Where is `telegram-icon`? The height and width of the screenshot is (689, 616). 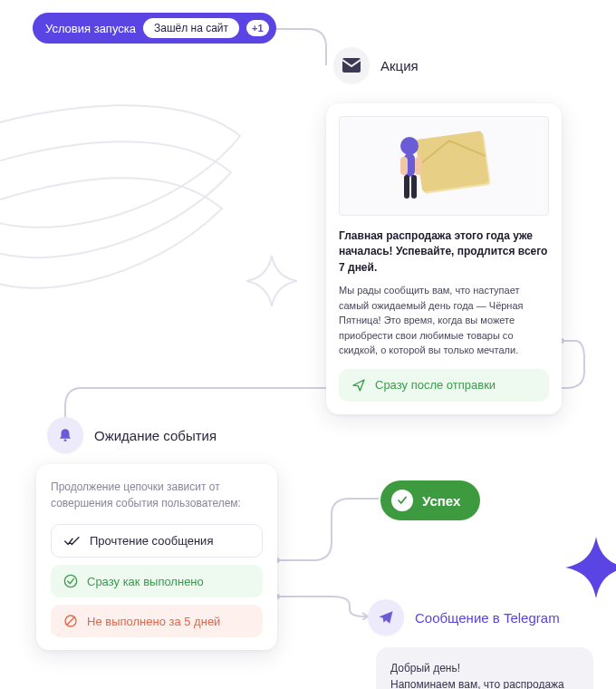 telegram-icon is located at coordinates (386, 617).